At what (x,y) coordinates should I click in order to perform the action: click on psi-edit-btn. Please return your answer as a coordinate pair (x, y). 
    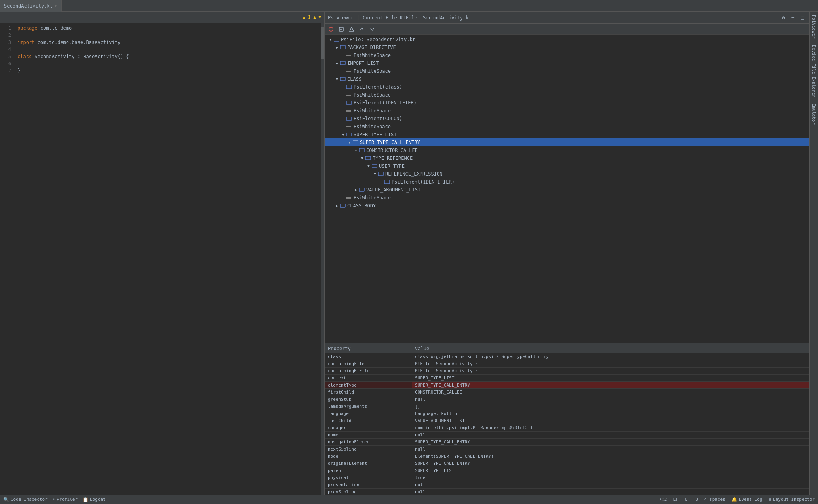
    Looking at the image, I should click on (341, 29).